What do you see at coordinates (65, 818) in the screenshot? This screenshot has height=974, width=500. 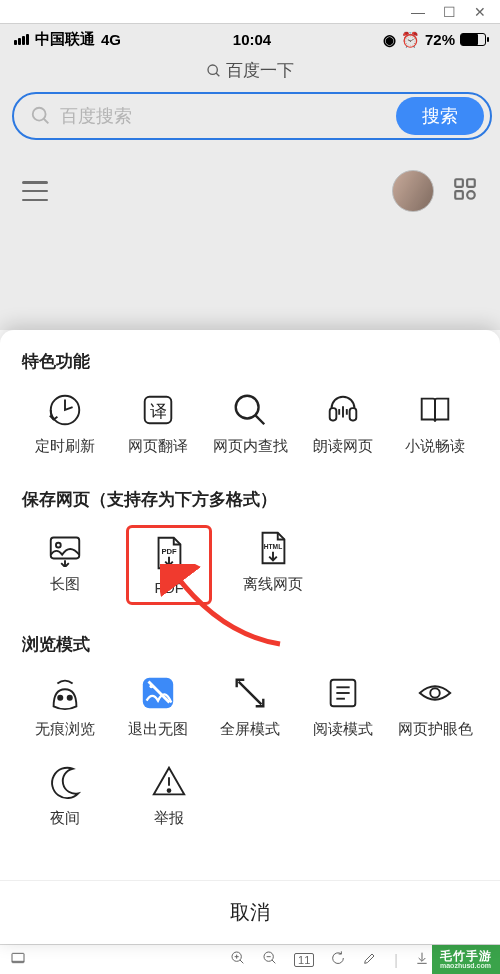 I see `item-label: 夜间` at bounding box center [65, 818].